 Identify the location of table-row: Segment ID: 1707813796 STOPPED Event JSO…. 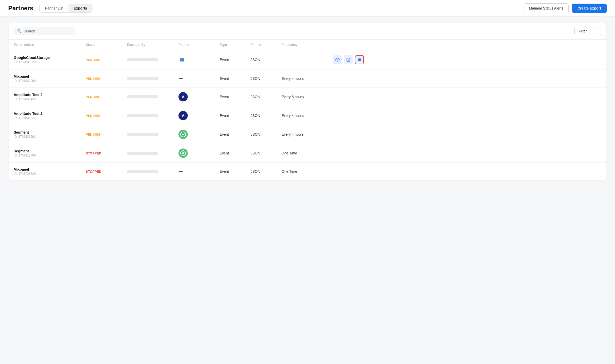
(308, 153).